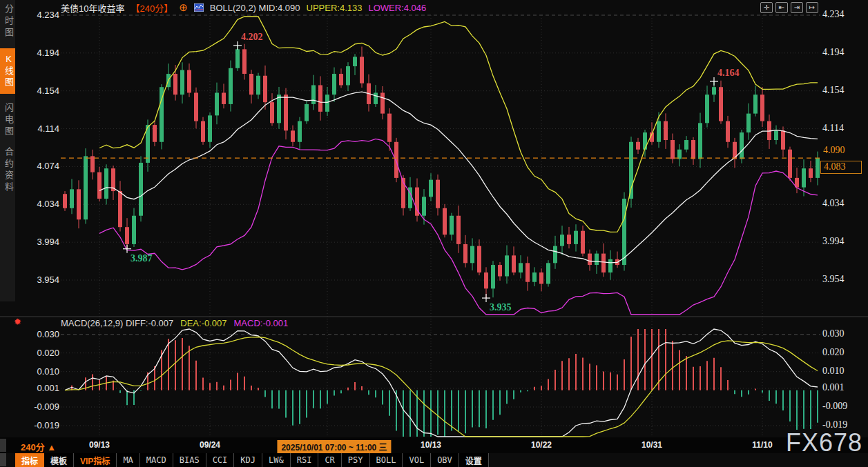 The image size is (868, 467). I want to click on macd-axis-label: 0.001, so click(38, 388).